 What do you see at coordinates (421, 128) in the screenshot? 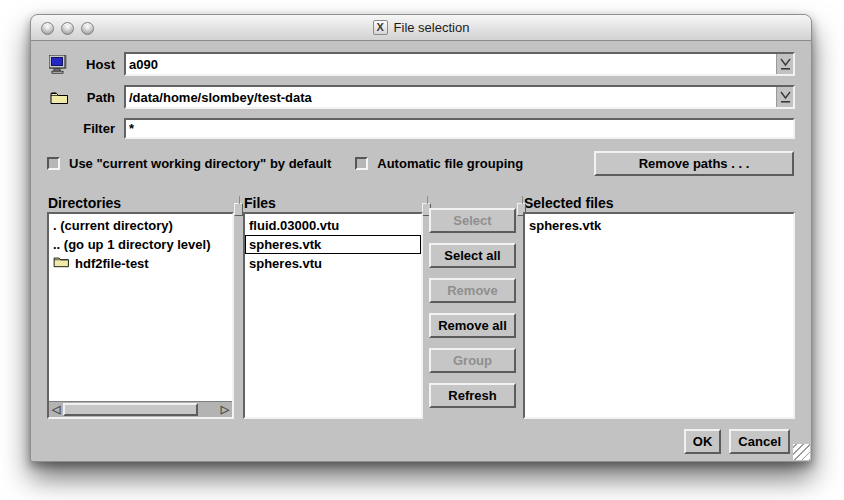
I see `filter-row: Filter` at bounding box center [421, 128].